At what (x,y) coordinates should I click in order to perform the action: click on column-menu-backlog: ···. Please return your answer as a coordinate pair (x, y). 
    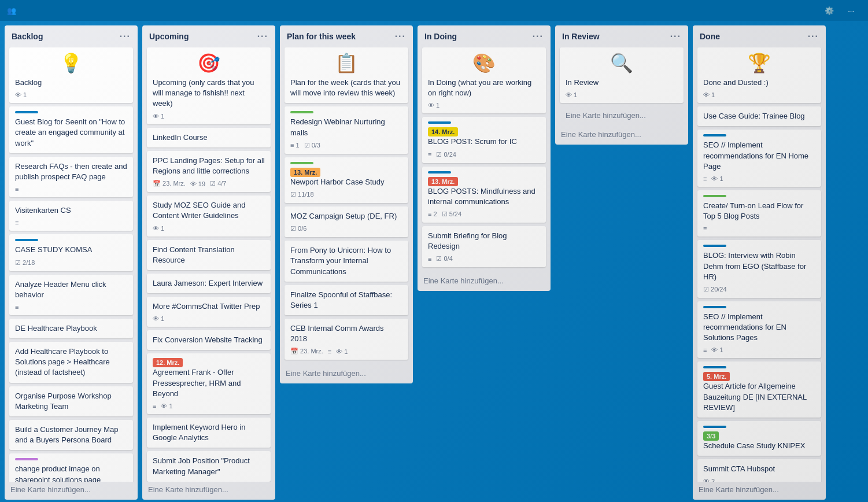
    Looking at the image, I should click on (125, 36).